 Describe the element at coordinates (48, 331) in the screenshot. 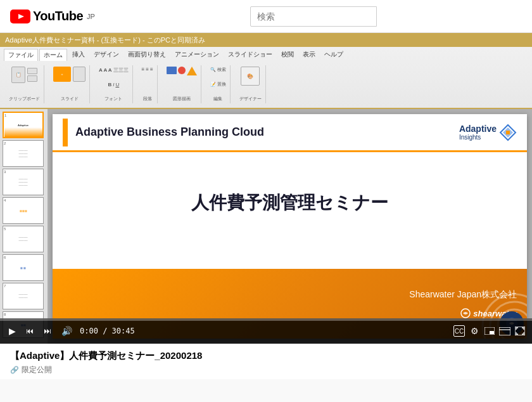

I see `next-button: ⏭` at that location.